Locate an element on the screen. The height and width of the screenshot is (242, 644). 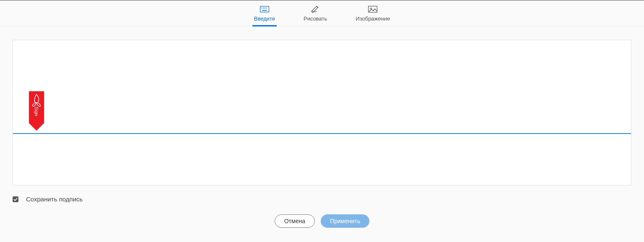
dialog-button-row: Отмена Применить is located at coordinates (322, 215).